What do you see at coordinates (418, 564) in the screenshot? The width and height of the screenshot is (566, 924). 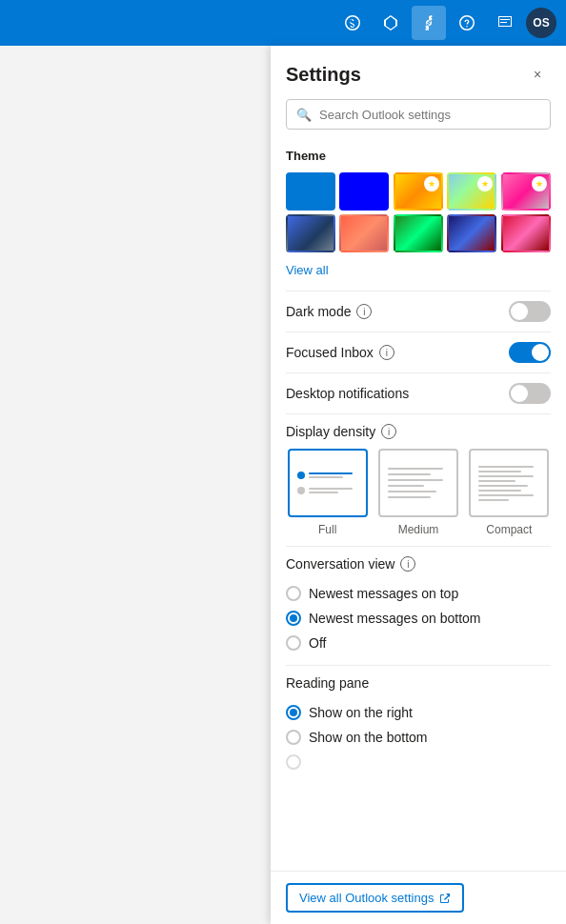 I see `conversation-view-label-group: Conversation view i` at bounding box center [418, 564].